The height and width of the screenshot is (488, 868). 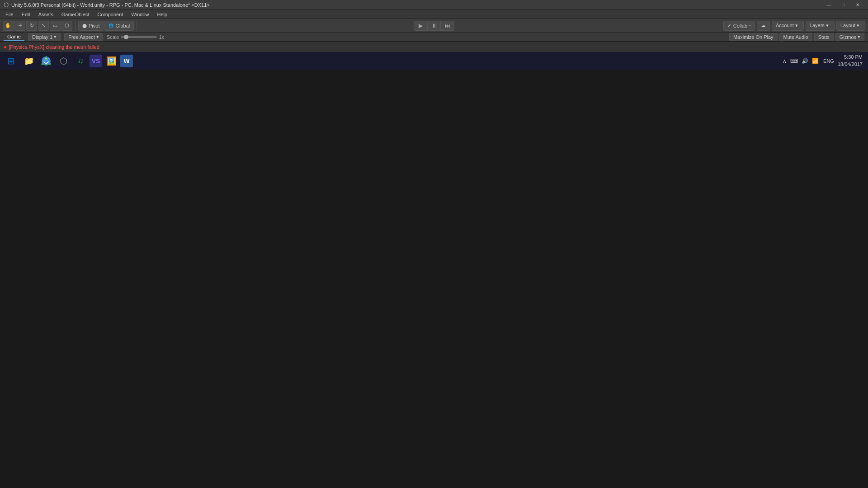 I want to click on layout-label: Layout ▾, so click(x=850, y=25).